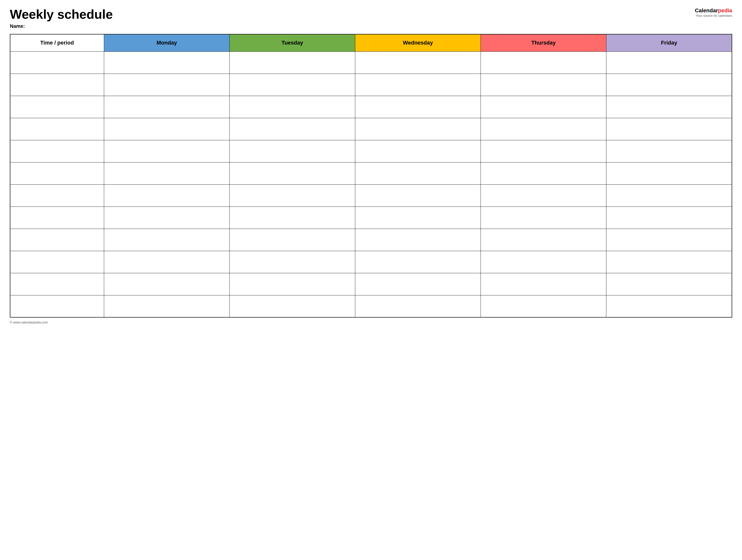 The height and width of the screenshot is (560, 742). I want to click on col-header-thursday: Thursday, so click(543, 43).